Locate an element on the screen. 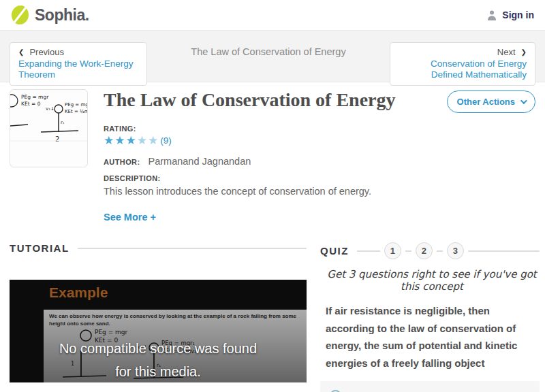 The image size is (545, 392). sign-in-button: Sign in is located at coordinates (510, 15).